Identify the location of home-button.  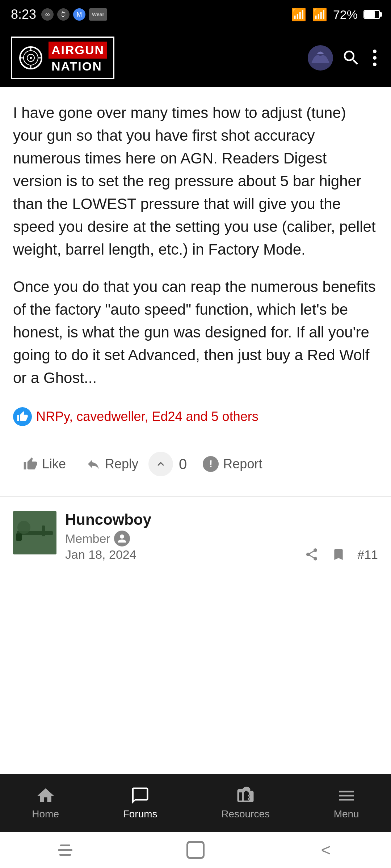
(196, 850).